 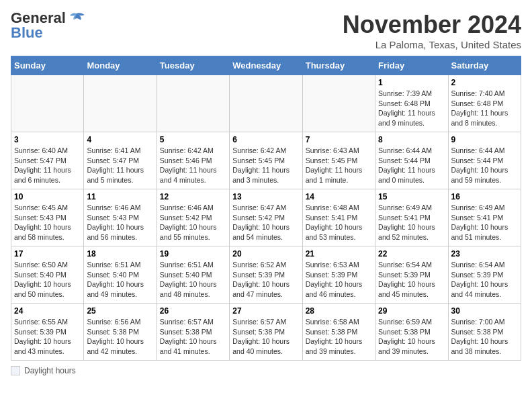 What do you see at coordinates (48, 218) in the screenshot?
I see `calendar-cell: 10Sunrise: 6:45 AM Sunset: 5:43 PM Dayli…` at bounding box center [48, 218].